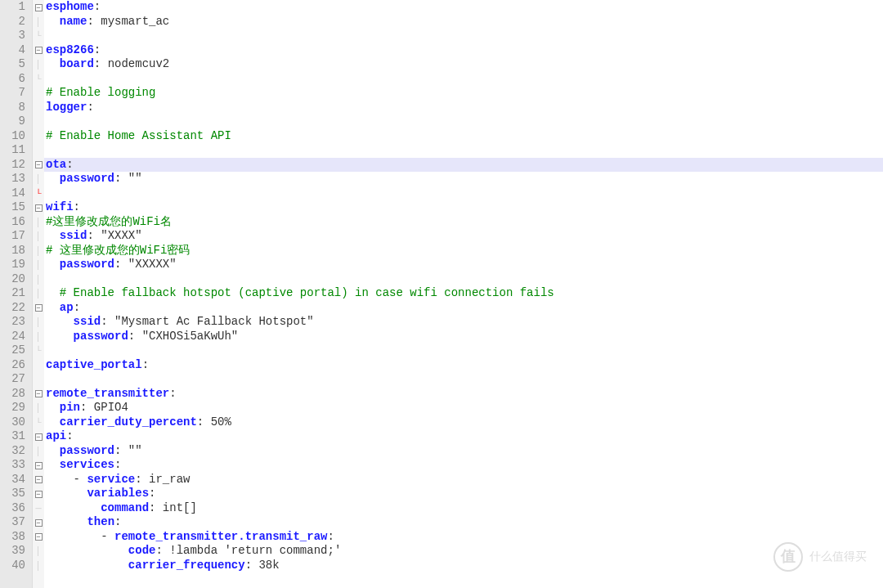  I want to click on line-number: 21, so click(13, 294).